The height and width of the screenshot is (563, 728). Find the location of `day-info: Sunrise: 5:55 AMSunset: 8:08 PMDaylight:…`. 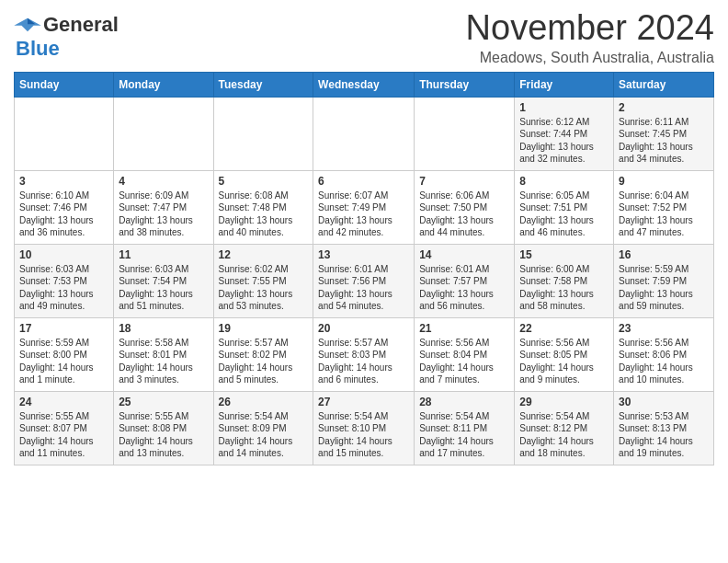

day-info: Sunrise: 5:55 AMSunset: 8:08 PMDaylight:… is located at coordinates (164, 435).